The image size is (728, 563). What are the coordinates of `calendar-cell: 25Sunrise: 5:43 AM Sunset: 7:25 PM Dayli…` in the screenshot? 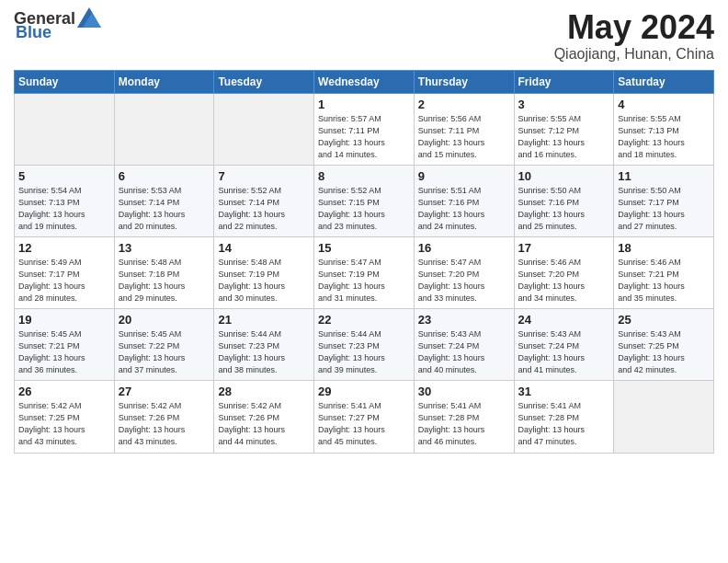 It's located at (664, 345).